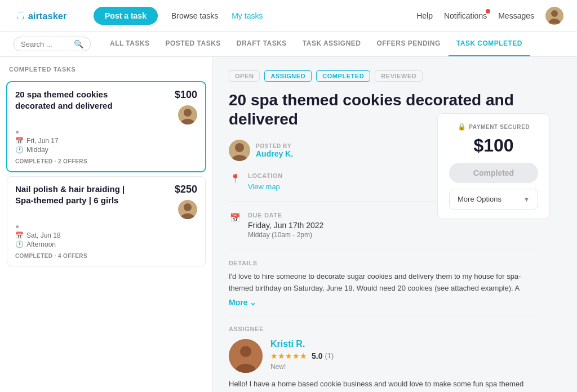 Image resolution: width=577 pixels, height=392 pixels. I want to click on browse-tasks-link: Browse tasks, so click(195, 16).